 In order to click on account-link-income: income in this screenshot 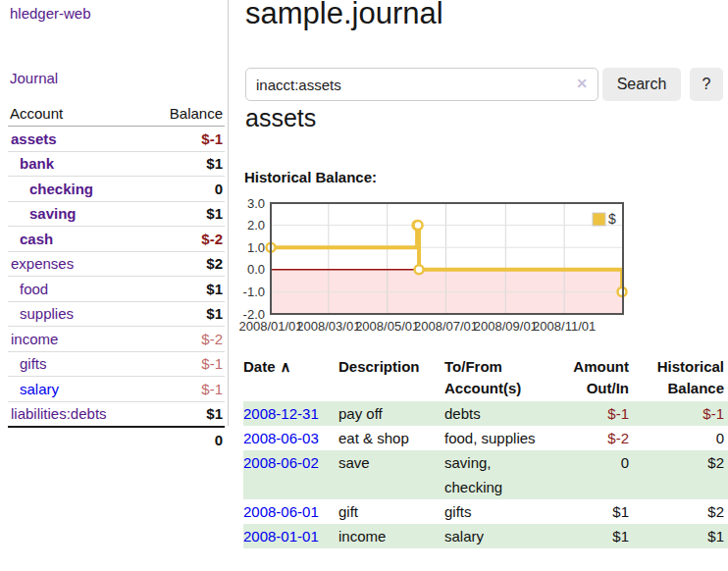, I will do `click(33, 339)`.